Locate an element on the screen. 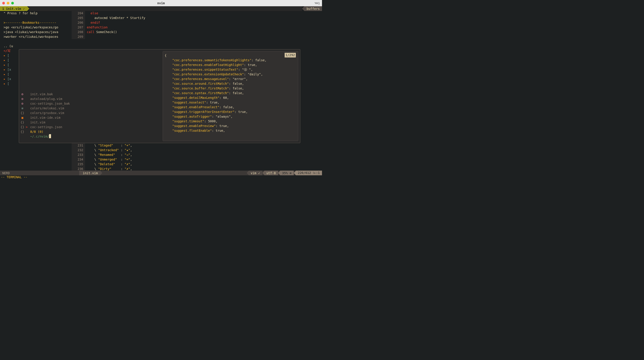  preview-line: { is located at coordinates (230, 55).